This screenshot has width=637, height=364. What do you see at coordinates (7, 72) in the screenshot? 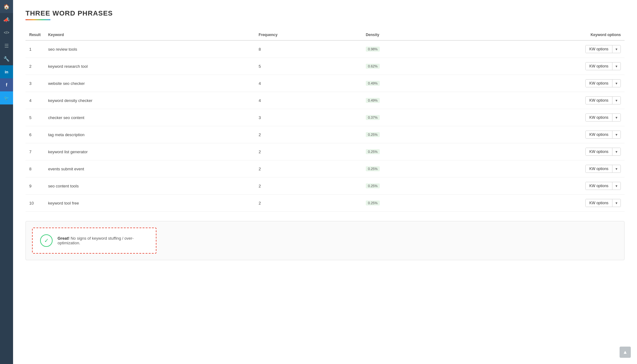
I see `sidebar-item-linkedin: in` at bounding box center [7, 72].